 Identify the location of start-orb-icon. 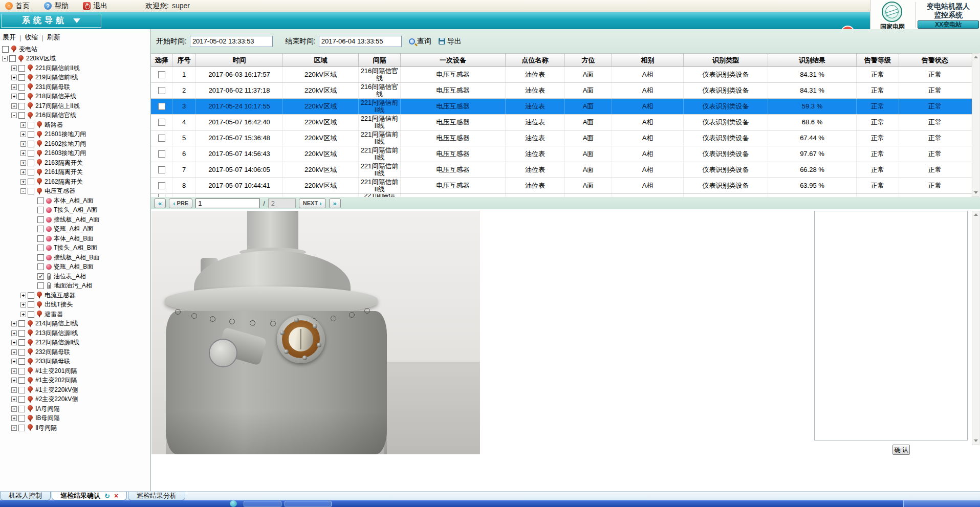
(233, 503).